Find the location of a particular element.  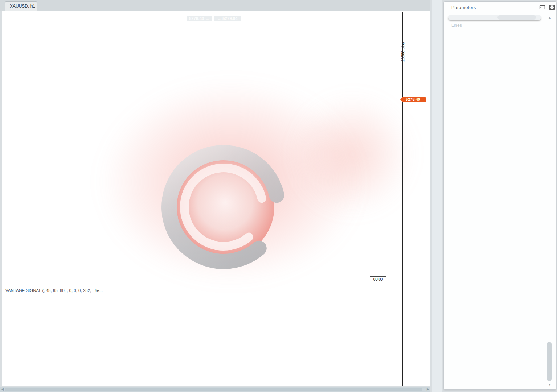

buy-arrow-icon: ← is located at coordinates (219, 18).